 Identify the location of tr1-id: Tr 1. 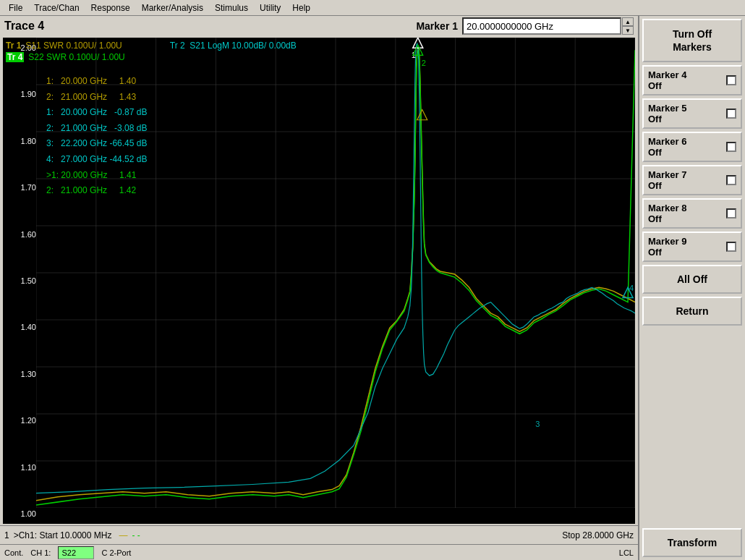
(13, 46).